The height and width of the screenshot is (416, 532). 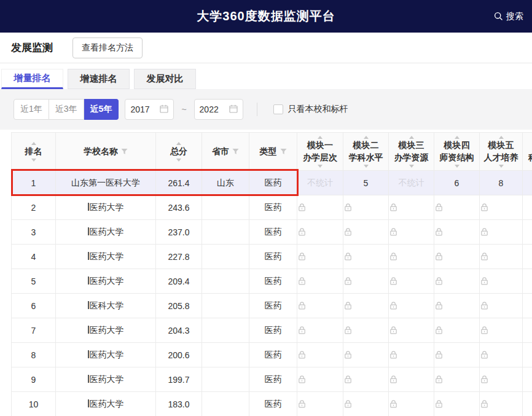 I want to click on search-button: 搜索, so click(x=509, y=17).